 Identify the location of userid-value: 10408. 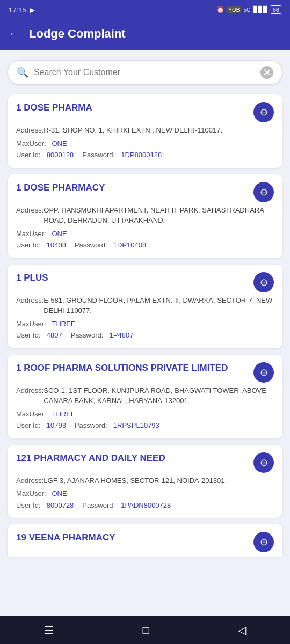
(55, 245).